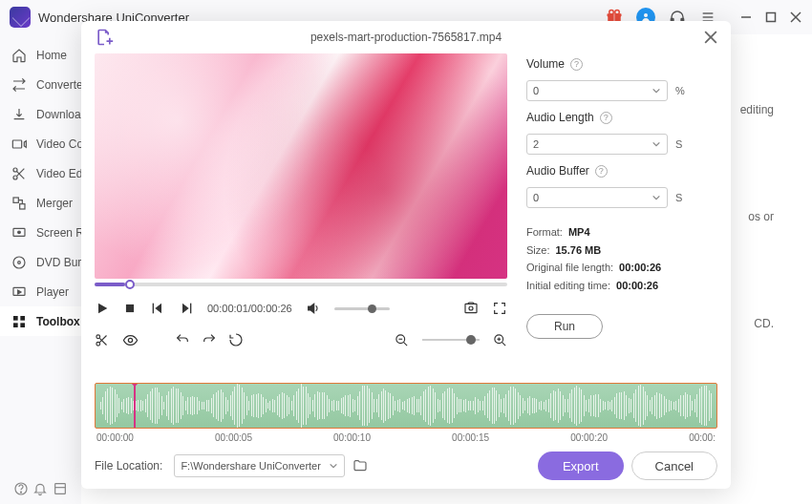  What do you see at coordinates (597, 91) in the screenshot?
I see `volume-select: 0` at bounding box center [597, 91].